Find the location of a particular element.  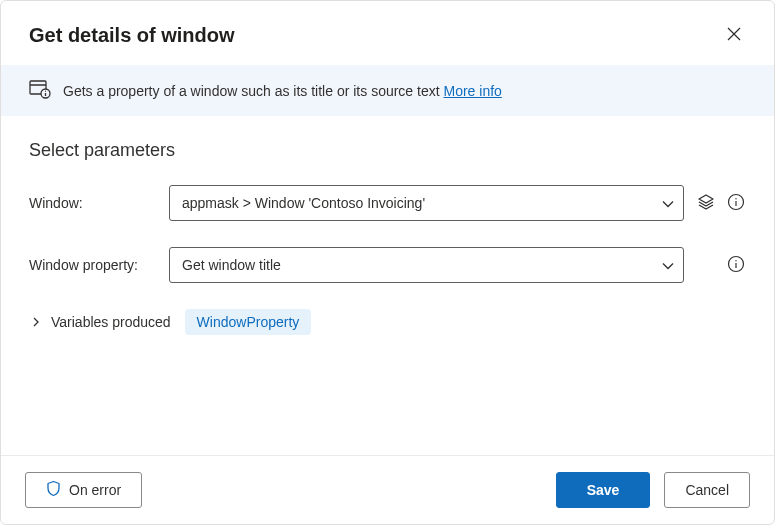

variables-toggle is located at coordinates (36, 322).